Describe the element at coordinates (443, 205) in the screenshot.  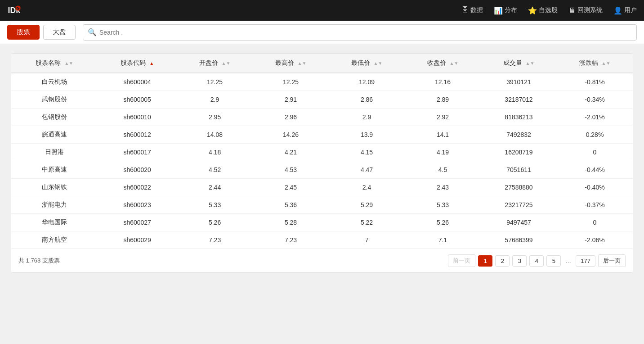
I see `cell-close-7: 5.33` at that location.